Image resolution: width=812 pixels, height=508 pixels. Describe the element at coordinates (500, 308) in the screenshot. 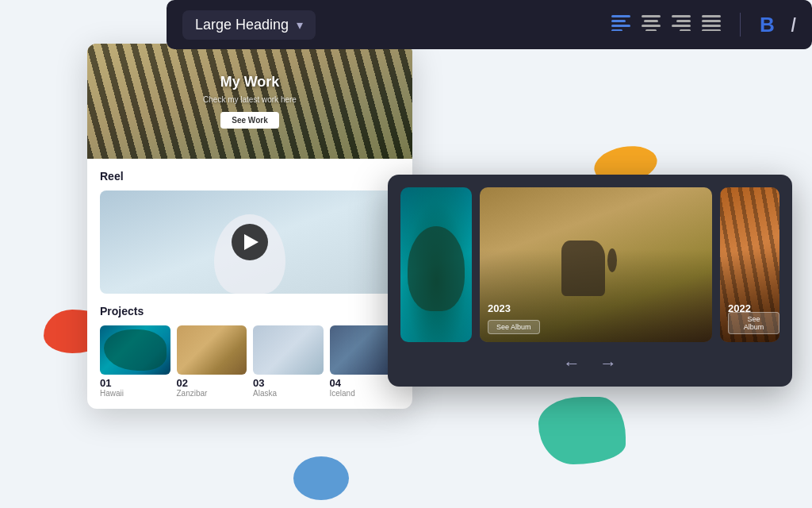

I see `album-year-2023: 2023` at that location.